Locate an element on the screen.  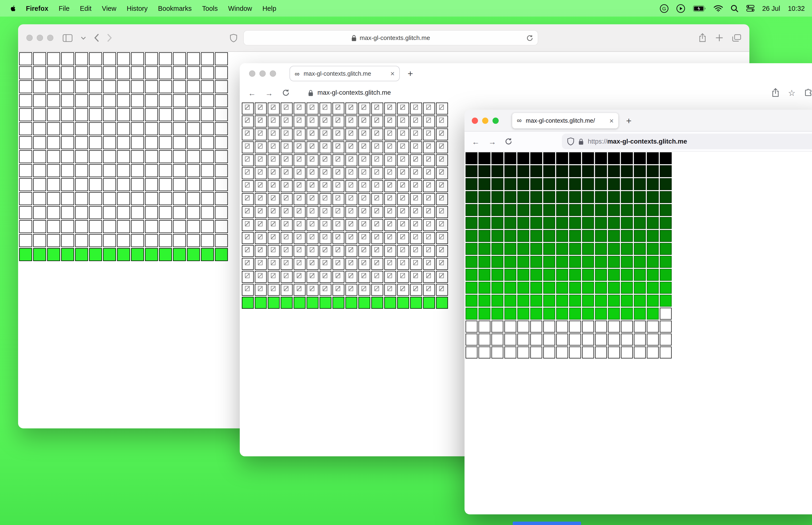
firefox-tab-bar: ∞ max-gl-contexts.glitch.me/ × + is located at coordinates (638, 121).